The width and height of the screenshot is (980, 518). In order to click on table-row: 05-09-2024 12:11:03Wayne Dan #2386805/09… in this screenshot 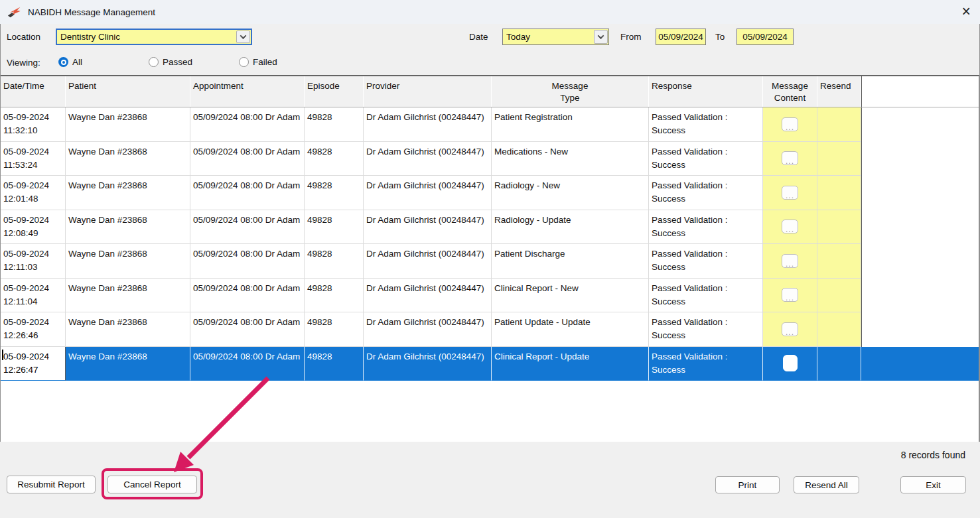, I will do `click(490, 261)`.